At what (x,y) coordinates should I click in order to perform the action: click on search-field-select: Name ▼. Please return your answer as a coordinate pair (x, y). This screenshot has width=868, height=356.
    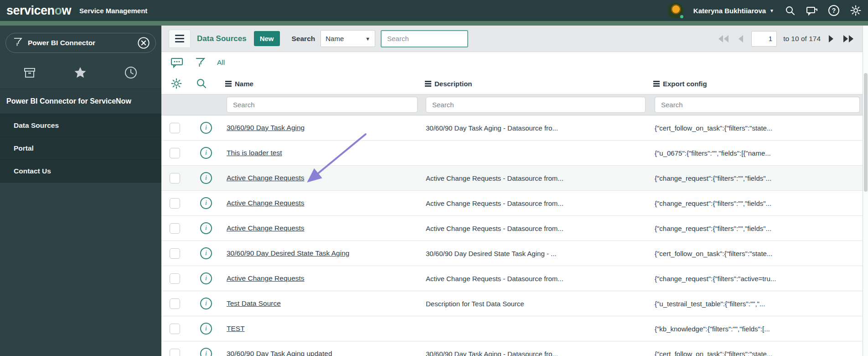
    Looking at the image, I should click on (348, 38).